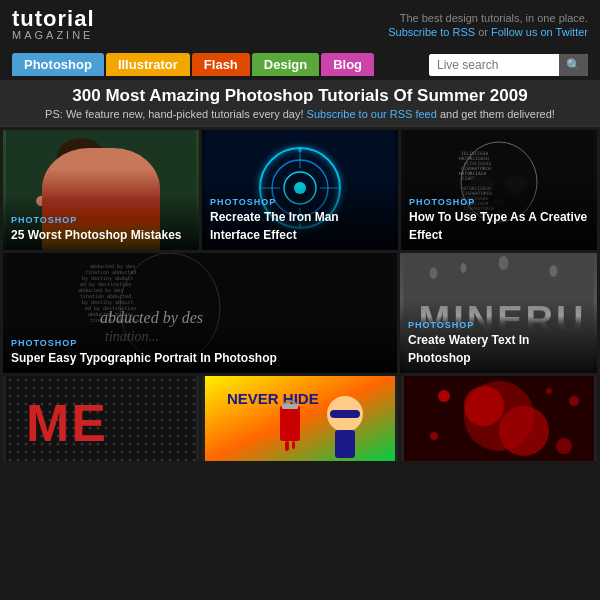  Describe the element at coordinates (498, 325) in the screenshot. I see `card-category-5: PHOTOSHOP` at that location.